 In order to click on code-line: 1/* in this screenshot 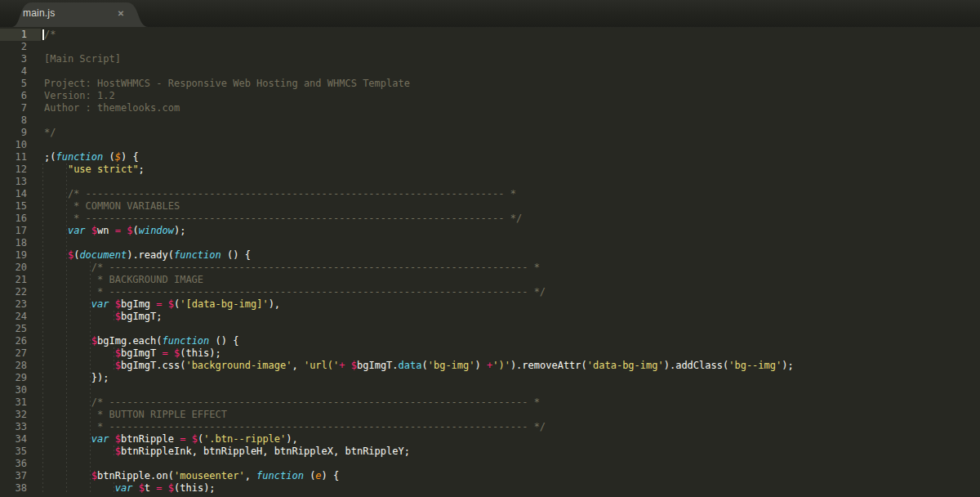, I will do `click(490, 34)`.